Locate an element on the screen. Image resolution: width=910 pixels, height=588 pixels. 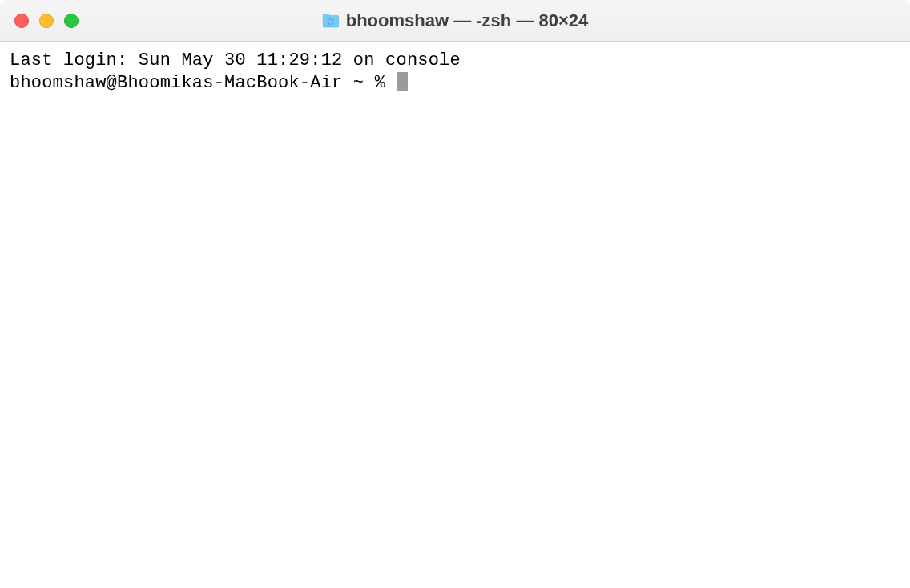
title-container: bhoomshaw — -zsh — 80×24 is located at coordinates (455, 21).